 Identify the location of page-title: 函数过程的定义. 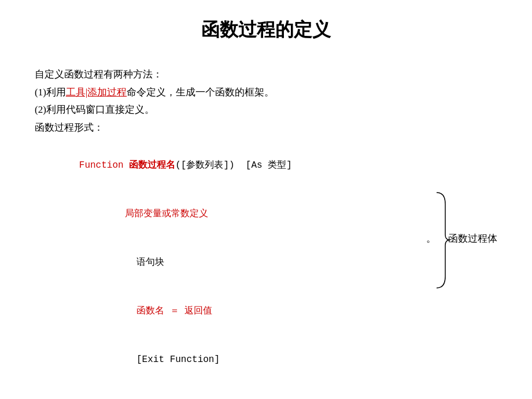
(266, 30).